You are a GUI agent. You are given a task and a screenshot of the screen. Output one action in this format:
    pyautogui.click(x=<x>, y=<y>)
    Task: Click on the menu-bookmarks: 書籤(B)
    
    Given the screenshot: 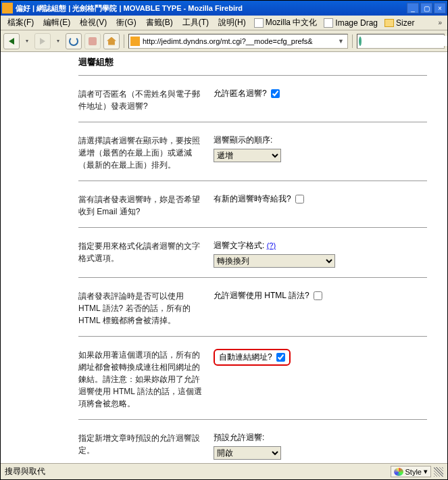 What is the action you would take?
    pyautogui.click(x=159, y=23)
    